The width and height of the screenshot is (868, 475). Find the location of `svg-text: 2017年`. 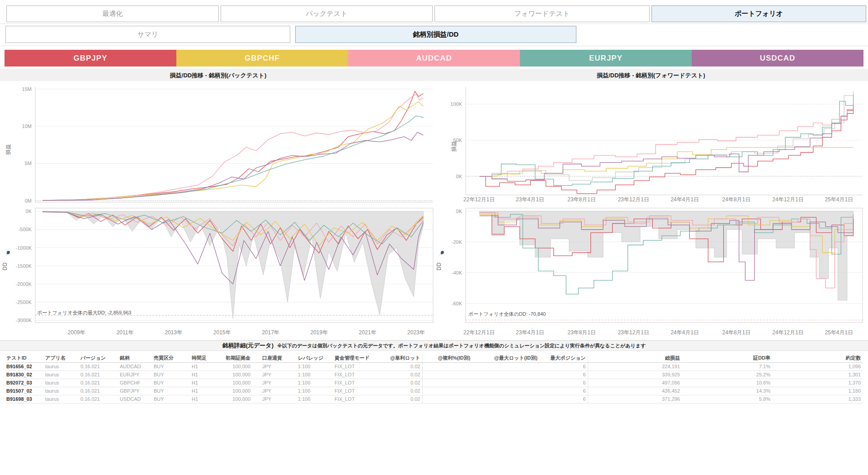

svg-text: 2017年 is located at coordinates (270, 332).